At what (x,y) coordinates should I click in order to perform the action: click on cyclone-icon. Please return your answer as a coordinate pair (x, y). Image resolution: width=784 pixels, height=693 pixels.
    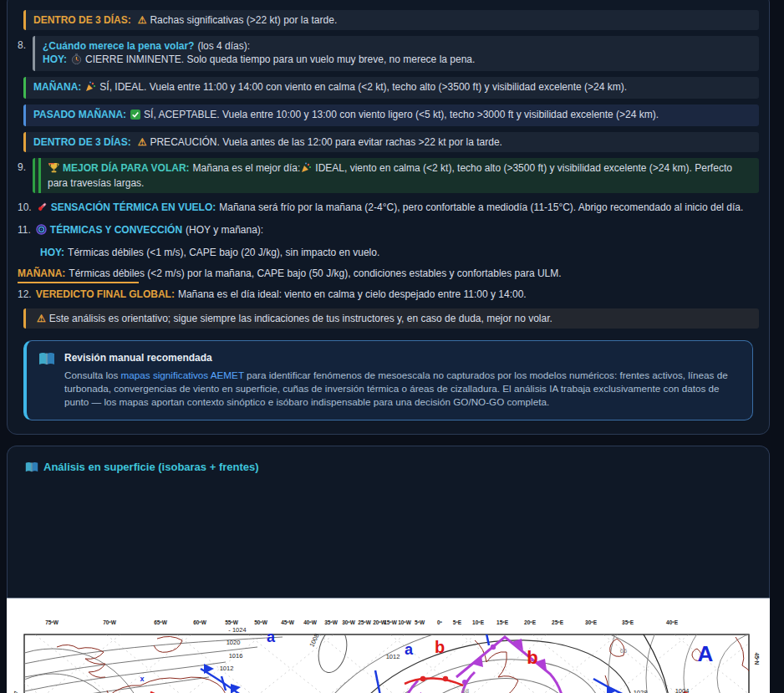
    Looking at the image, I should click on (42, 231).